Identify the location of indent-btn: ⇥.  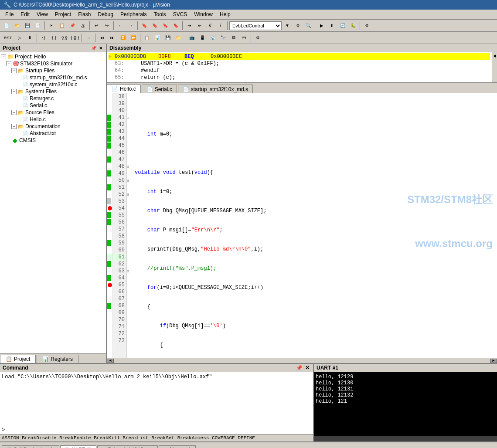
(189, 26).